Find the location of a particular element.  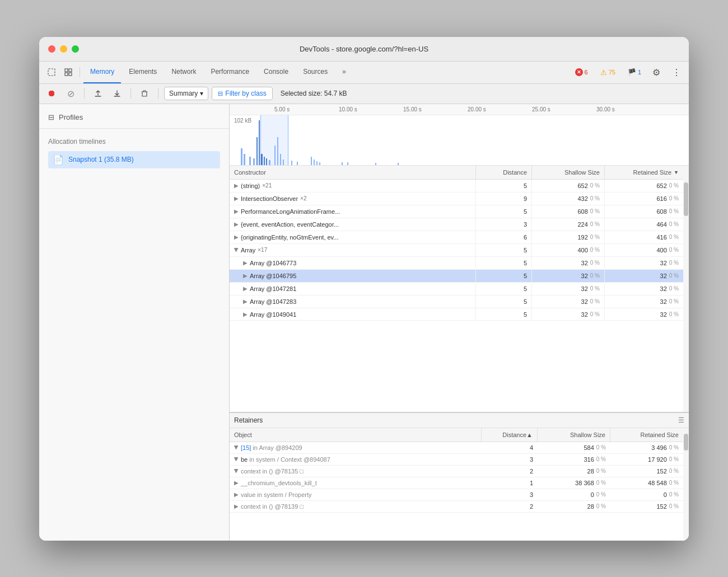

retainer-row: ▶ be in system / Context @894087 3 3160 … is located at coordinates (456, 460).